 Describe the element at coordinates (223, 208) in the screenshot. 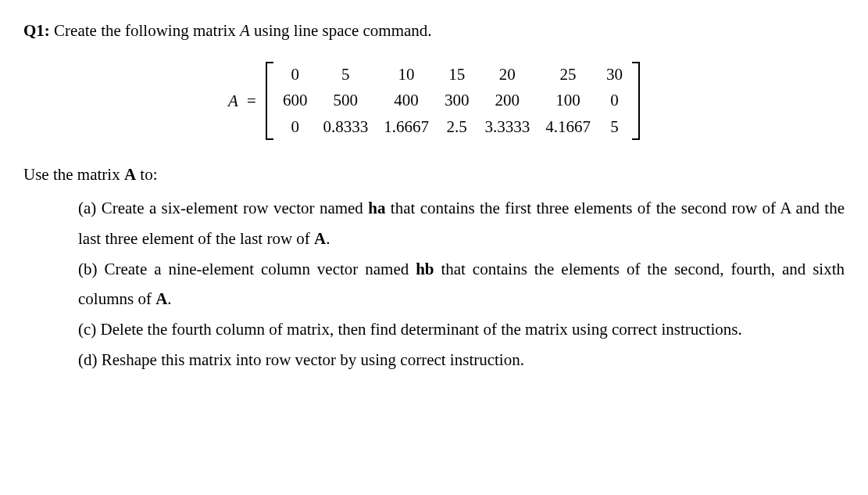

I see `part-a-pre: (a) Create a six-element row vector name…` at that location.